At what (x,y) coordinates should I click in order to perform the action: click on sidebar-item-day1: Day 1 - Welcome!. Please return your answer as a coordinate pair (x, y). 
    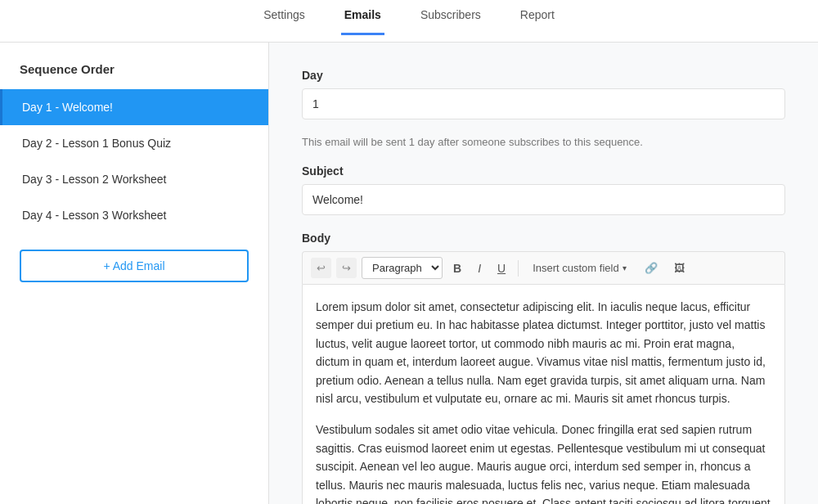
    Looking at the image, I should click on (134, 107).